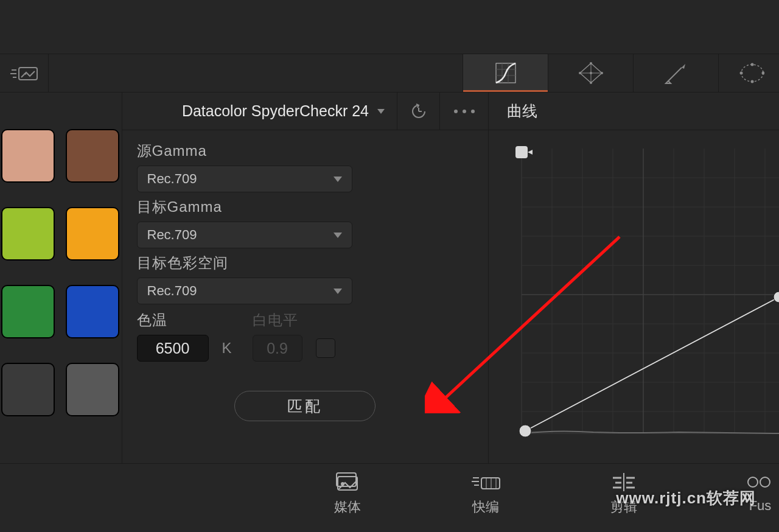  I want to click on target-colorspace-select: Rec.709, so click(245, 291).